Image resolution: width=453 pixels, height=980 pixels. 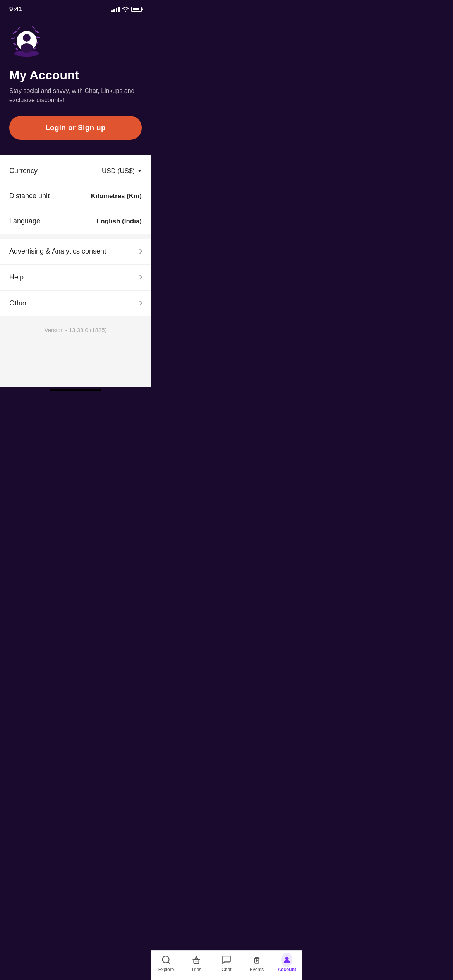 I want to click on advertising-consent-label: Advertising & Analytics consent, so click(x=58, y=252).